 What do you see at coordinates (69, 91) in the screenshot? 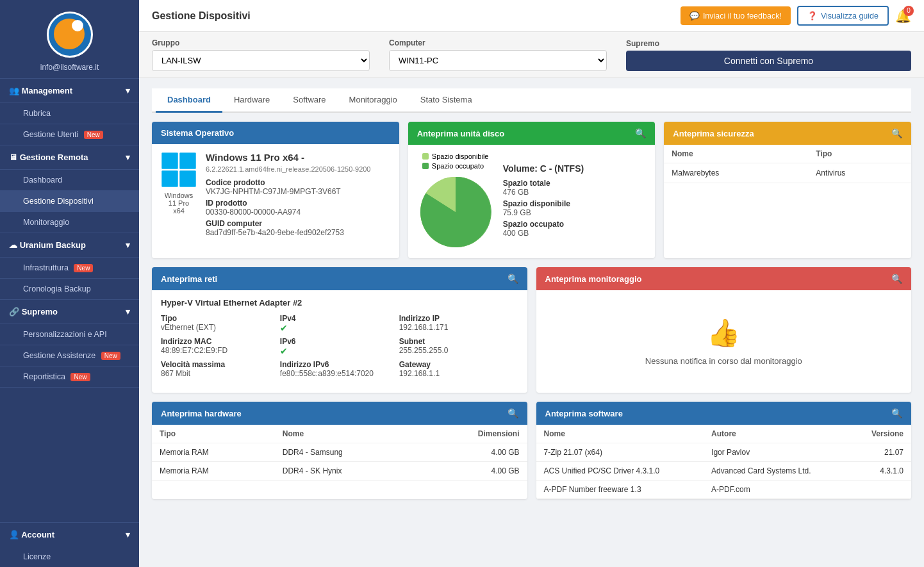
I see `sidebar-group-management: 👥 Management ▾` at bounding box center [69, 91].